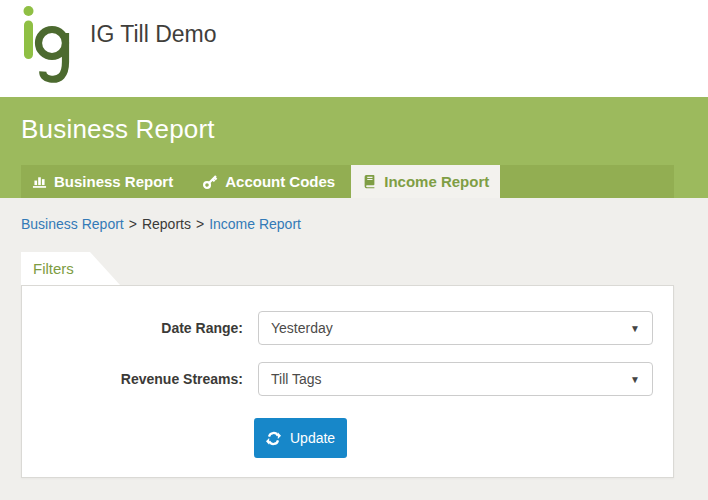 Image resolution: width=708 pixels, height=500 pixels. Describe the element at coordinates (166, 224) in the screenshot. I see `breadcrumb-reports: Reports` at that location.